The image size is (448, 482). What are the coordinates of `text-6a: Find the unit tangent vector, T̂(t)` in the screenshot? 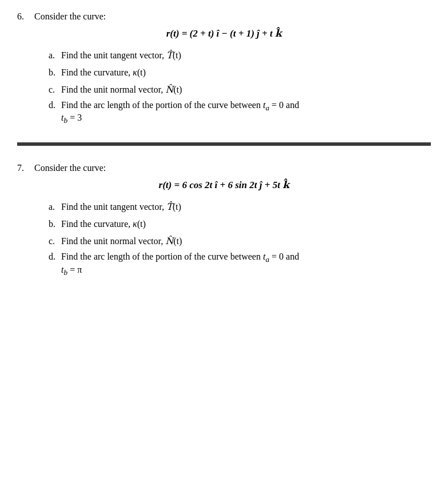 It's located at (121, 55).